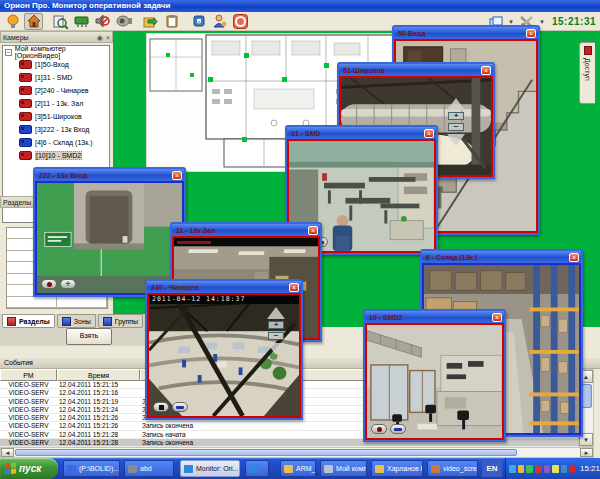  Describe the element at coordinates (587, 73) in the screenshot. I see `access-side-tab: Доступ` at that location.